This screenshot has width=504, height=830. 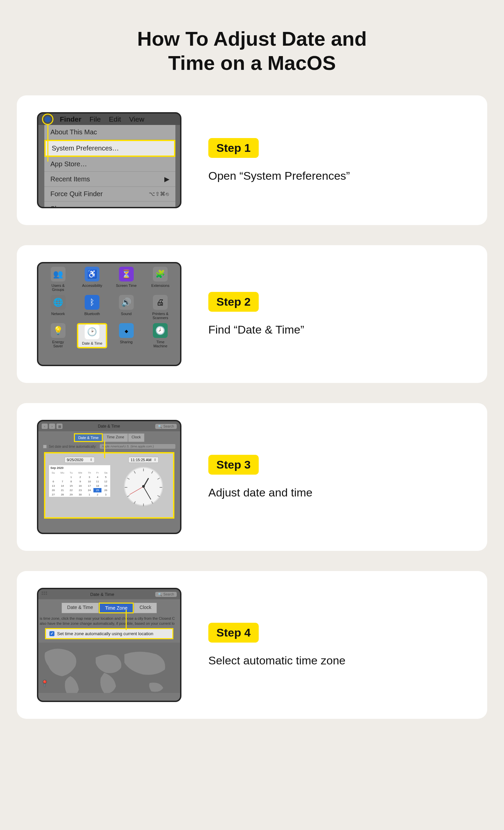 What do you see at coordinates (109, 477) in the screenshot?
I see `screenshot-step3: ‹ › ▦ Date & Time 🔍Search Date & Time Ti…` at bounding box center [109, 477].